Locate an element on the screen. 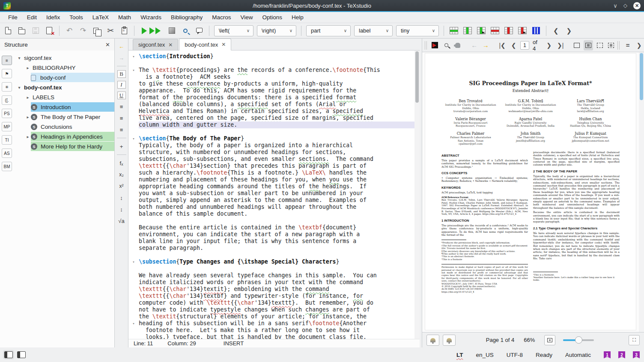  editor-scrollbar is located at coordinates (417, 195).